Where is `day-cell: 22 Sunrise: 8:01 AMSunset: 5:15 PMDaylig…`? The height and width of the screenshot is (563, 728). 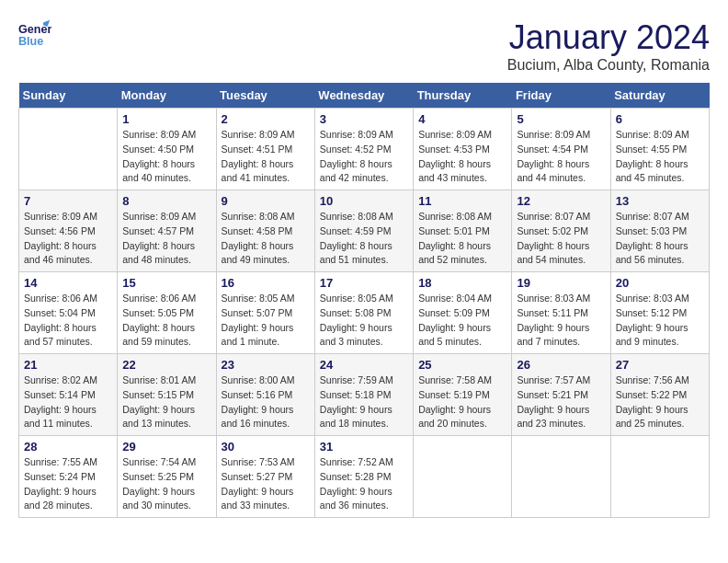 day-cell: 22 Sunrise: 8:01 AMSunset: 5:15 PMDaylig… is located at coordinates (167, 396).